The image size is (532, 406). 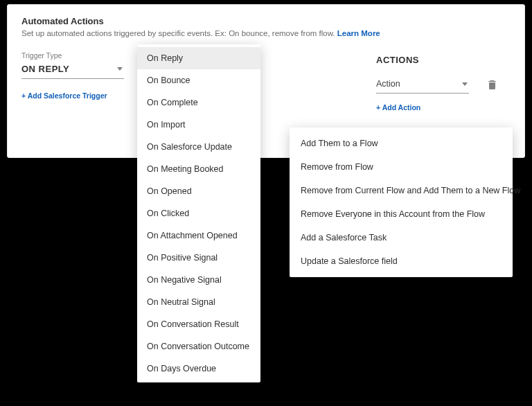 What do you see at coordinates (401, 191) in the screenshot?
I see `dropdown-item: Remove from Current Flow and Add Them to…` at bounding box center [401, 191].